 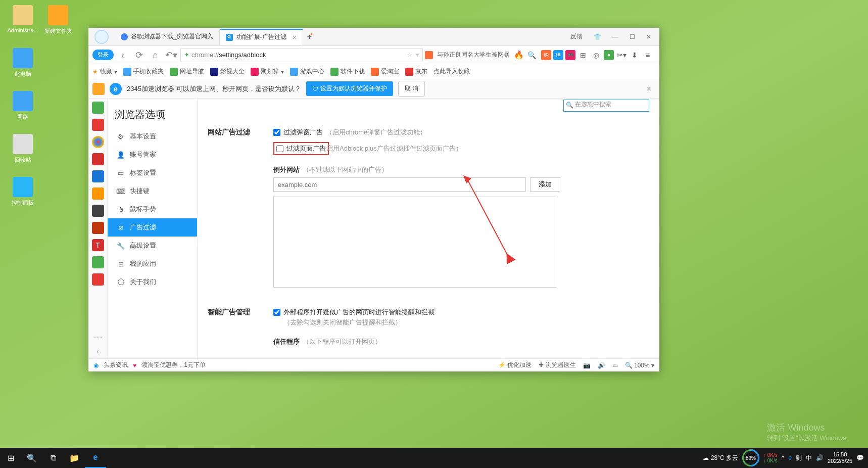 I want to click on search-button: 🔍, so click(x=32, y=458).